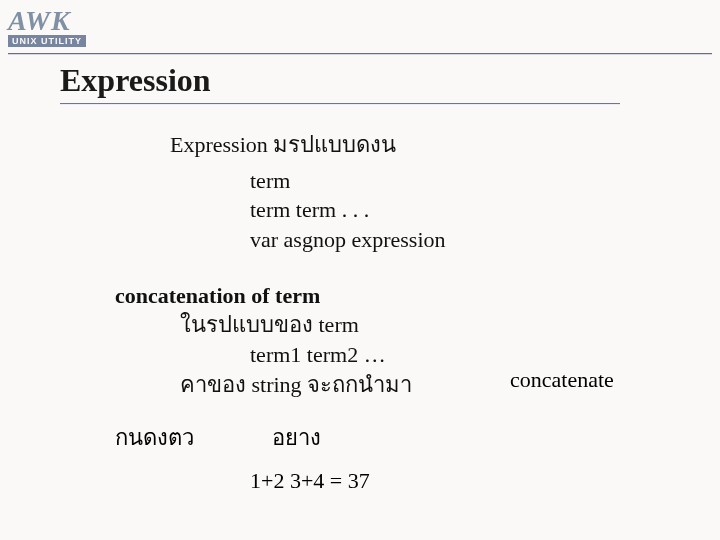 Image resolution: width=720 pixels, height=540 pixels. I want to click on syntax-line-1: term, so click(465, 181).